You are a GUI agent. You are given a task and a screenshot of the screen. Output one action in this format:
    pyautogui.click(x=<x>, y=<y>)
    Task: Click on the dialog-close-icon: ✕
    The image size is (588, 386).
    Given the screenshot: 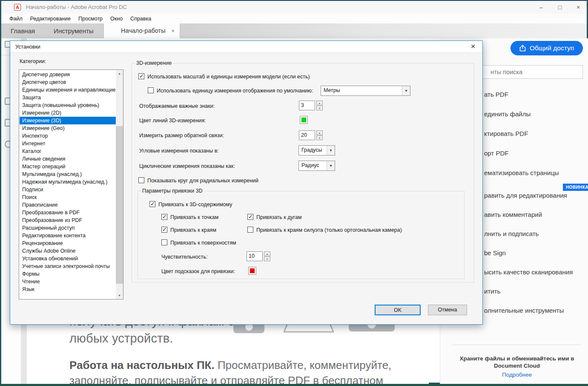 What is the action you would take?
    pyautogui.click(x=473, y=46)
    